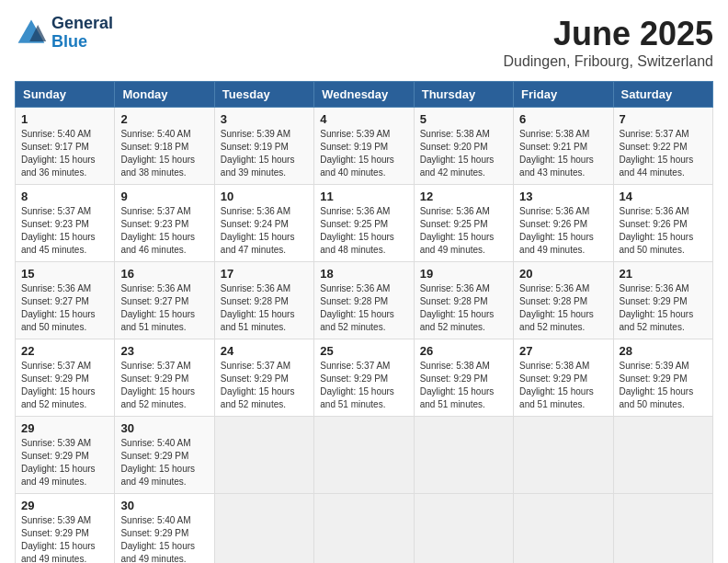 Image resolution: width=728 pixels, height=563 pixels. What do you see at coordinates (364, 146) in the screenshot?
I see `calendar-week-1: 1Sunrise: 5:40 AMSunset: 9:17 PMDaylight…` at bounding box center [364, 146].